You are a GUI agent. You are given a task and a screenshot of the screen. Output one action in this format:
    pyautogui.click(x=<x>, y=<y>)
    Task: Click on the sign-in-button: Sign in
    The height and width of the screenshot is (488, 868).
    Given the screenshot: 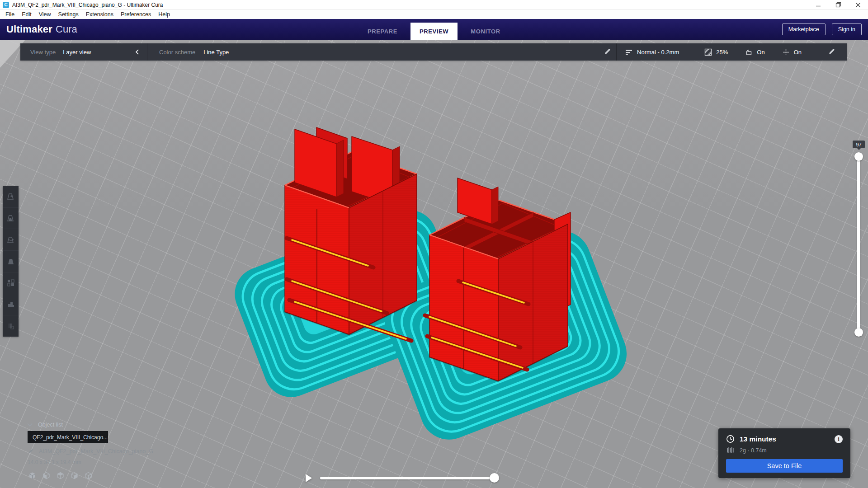 What is the action you would take?
    pyautogui.click(x=847, y=29)
    